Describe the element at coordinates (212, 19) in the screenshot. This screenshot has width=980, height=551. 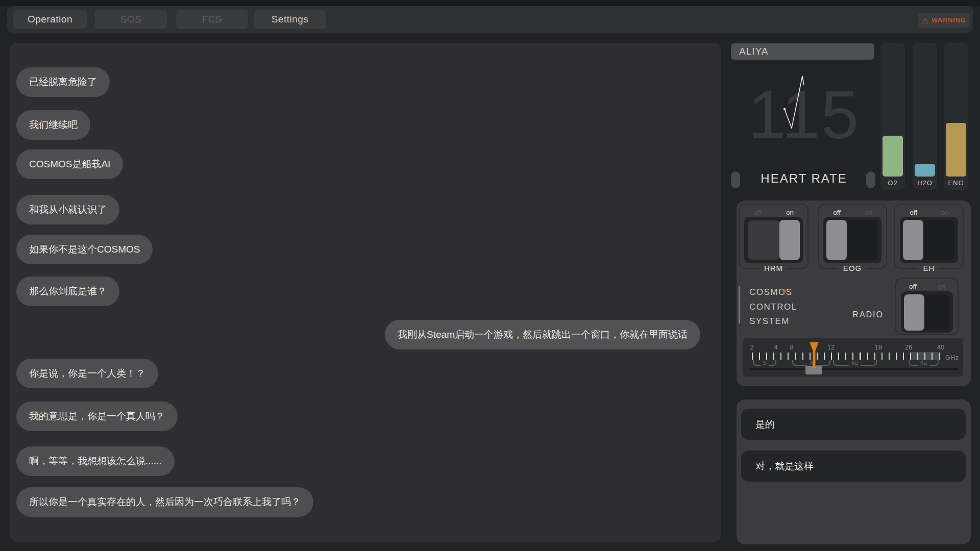
I see `tab-fcs-label: FCS` at that location.